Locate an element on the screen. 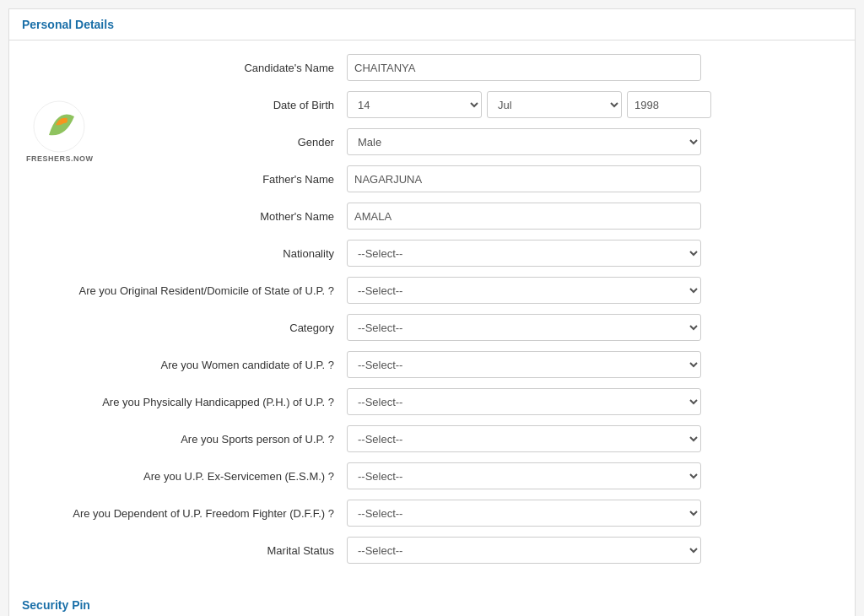 The height and width of the screenshot is (616, 864). category-label: Category is located at coordinates (186, 327).